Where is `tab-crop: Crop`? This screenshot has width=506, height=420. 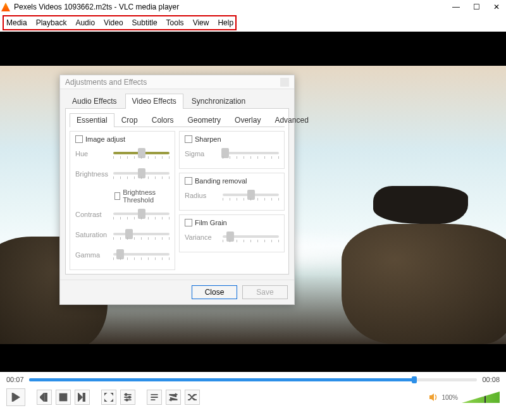 tab-crop: Crop is located at coordinates (130, 120).